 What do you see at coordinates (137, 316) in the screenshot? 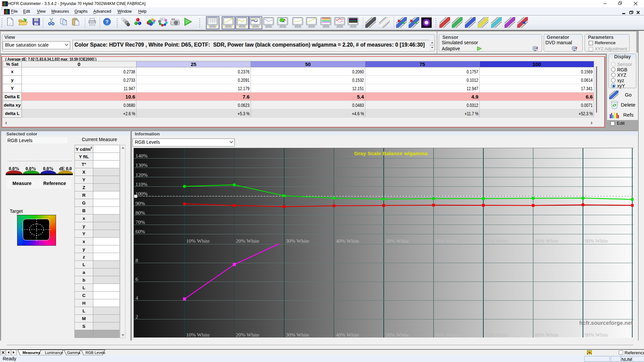
I see `svg-text: 2` at bounding box center [137, 316].